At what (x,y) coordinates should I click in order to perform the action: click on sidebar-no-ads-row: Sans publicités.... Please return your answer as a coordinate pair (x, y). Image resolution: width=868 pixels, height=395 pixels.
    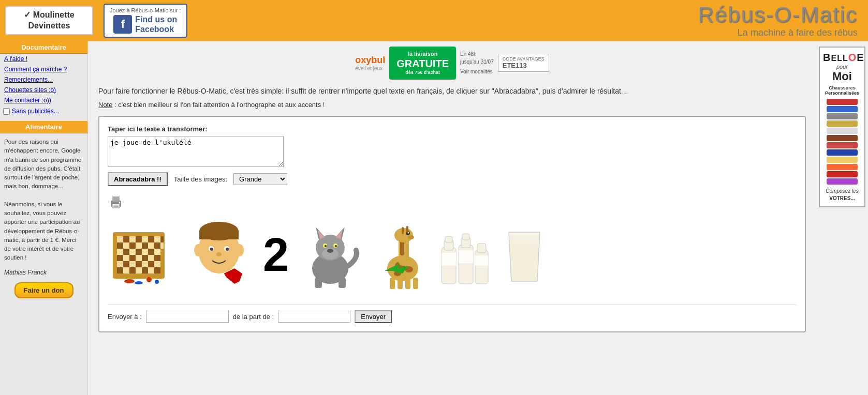
    Looking at the image, I should click on (43, 111).